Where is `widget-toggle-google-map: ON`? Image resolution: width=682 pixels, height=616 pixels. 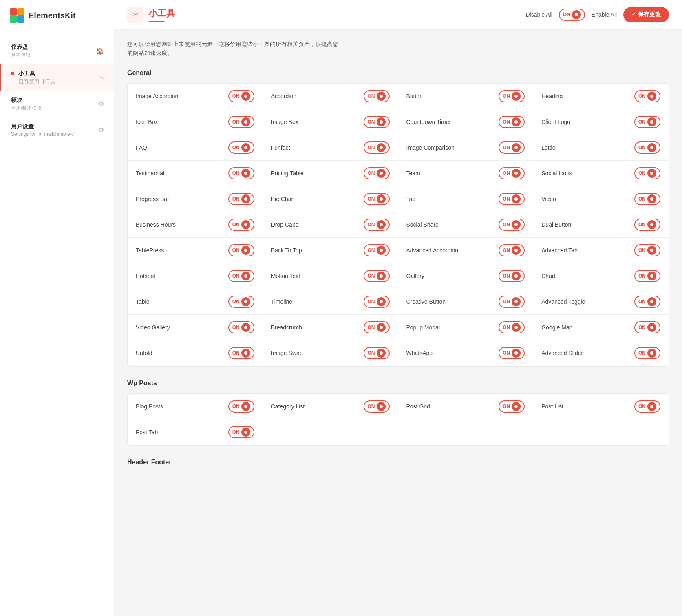
widget-toggle-google-map: ON is located at coordinates (647, 327).